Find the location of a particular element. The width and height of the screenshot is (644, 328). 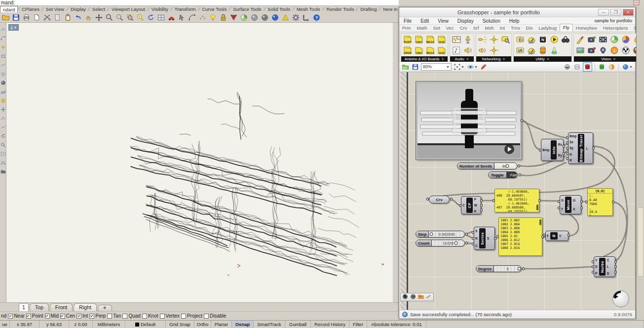

info-ball-icon: i is located at coordinates (614, 50).